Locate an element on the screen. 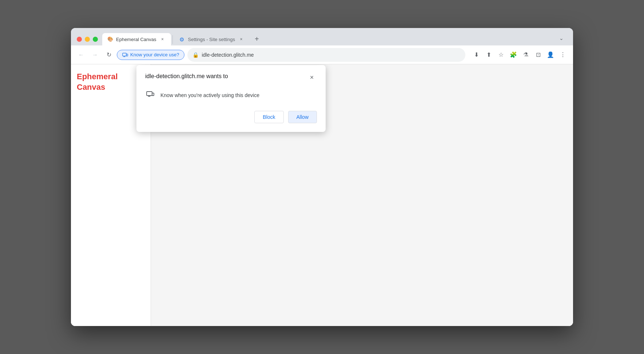 The width and height of the screenshot is (644, 354). new-tab-button: + is located at coordinates (257, 39).